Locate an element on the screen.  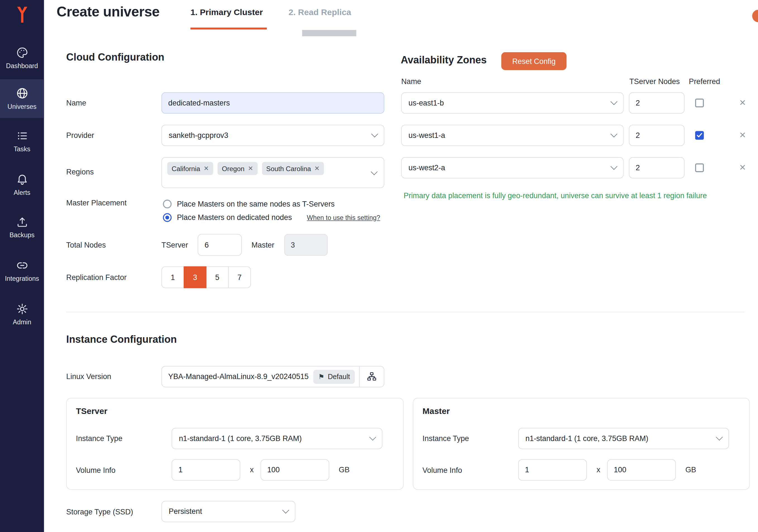
globe-icon is located at coordinates (22, 93).